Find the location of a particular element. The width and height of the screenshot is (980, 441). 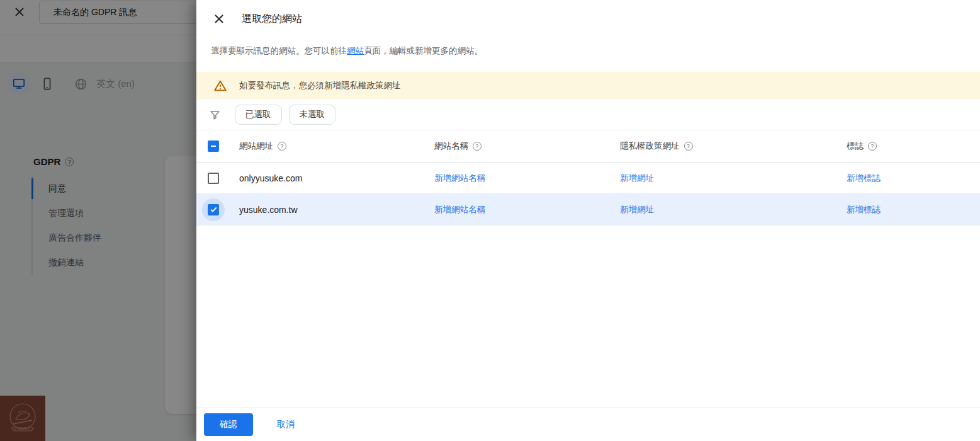

column-header-url: 網站網址 ? is located at coordinates (337, 146).